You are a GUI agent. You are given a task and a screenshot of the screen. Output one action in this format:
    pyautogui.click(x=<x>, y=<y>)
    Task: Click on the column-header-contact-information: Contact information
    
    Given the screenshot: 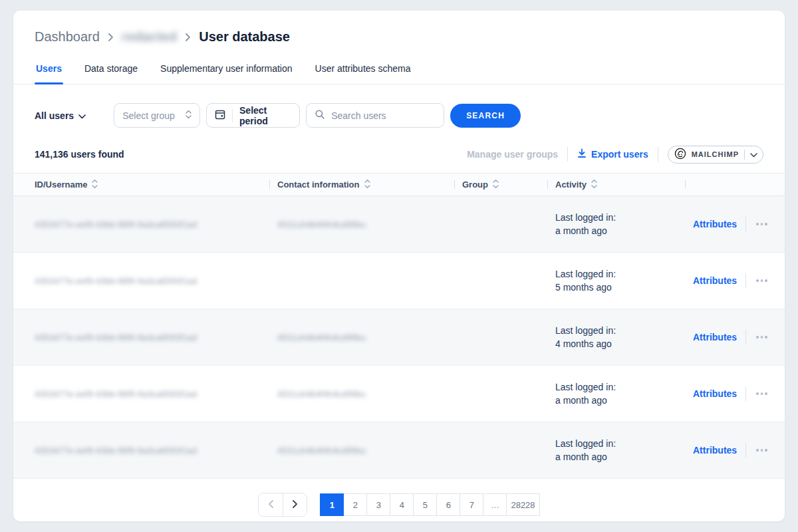 What is the action you would take?
    pyautogui.click(x=362, y=185)
    